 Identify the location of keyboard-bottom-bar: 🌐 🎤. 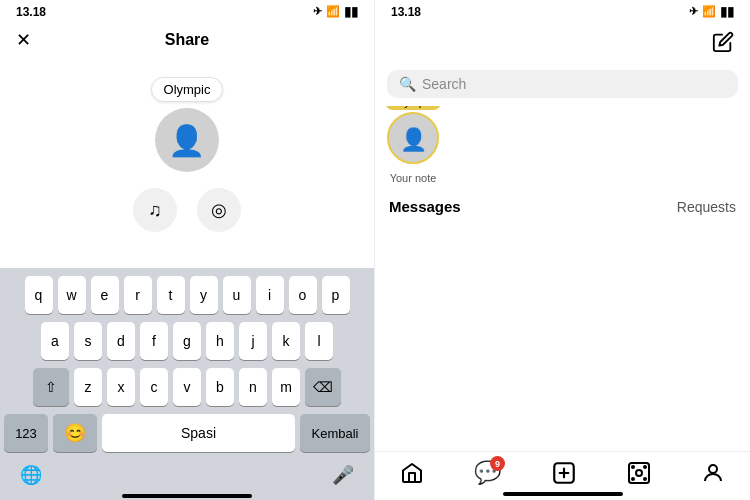
(187, 474).